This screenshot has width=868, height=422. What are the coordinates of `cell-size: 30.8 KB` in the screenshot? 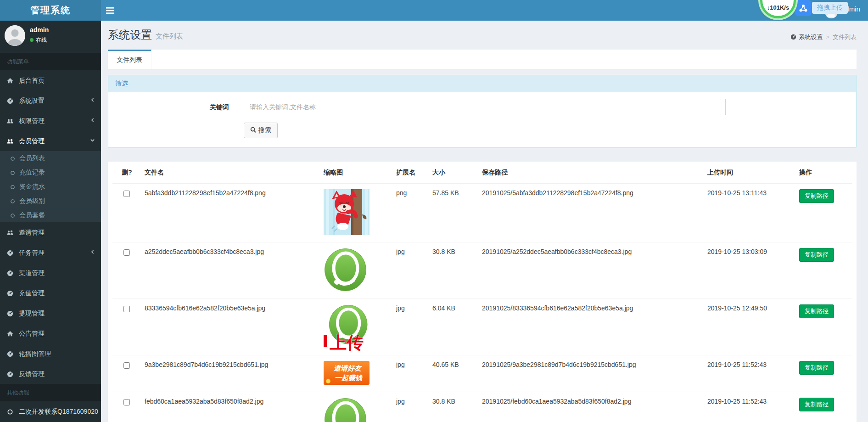 It's located at (448, 407).